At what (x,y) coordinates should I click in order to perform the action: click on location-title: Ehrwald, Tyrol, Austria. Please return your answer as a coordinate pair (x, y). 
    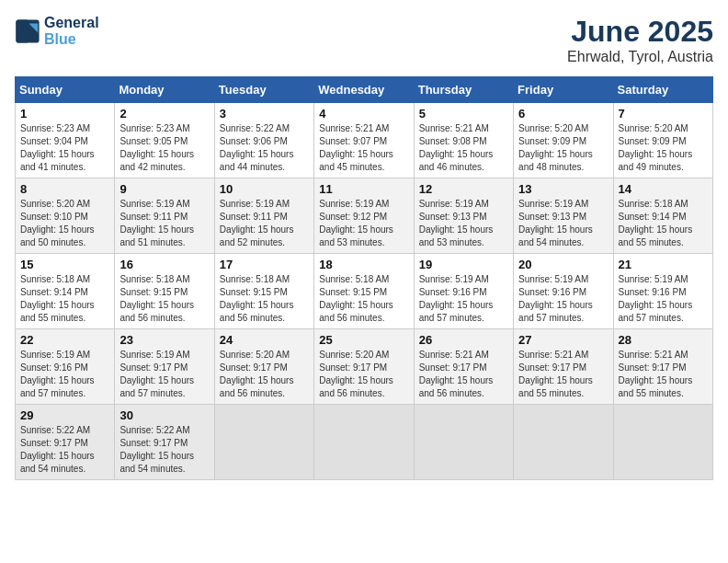
    Looking at the image, I should click on (640, 57).